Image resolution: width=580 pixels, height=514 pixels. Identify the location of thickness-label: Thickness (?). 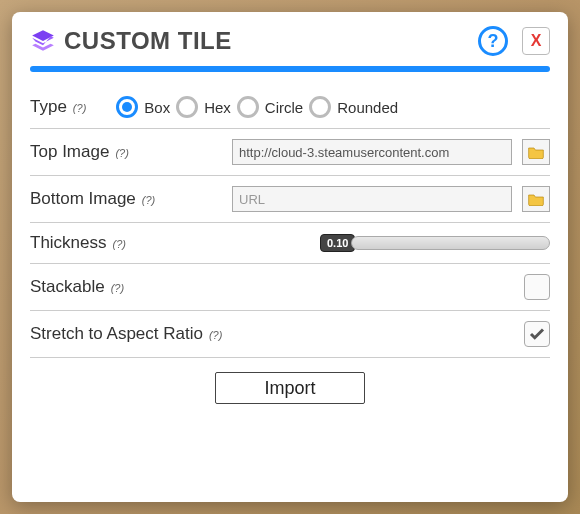
(78, 243).